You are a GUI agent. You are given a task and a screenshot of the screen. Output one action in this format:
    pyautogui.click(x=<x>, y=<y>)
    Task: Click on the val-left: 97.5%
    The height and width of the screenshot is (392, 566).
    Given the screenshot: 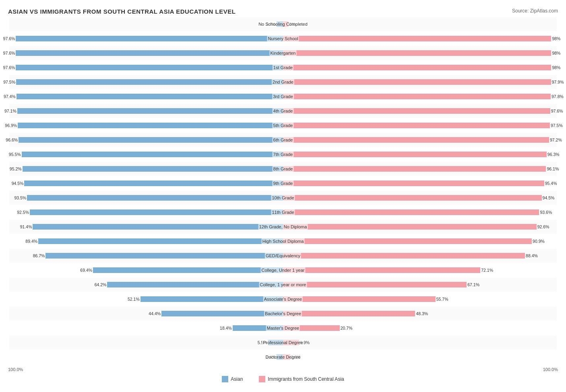 What is the action you would take?
    pyautogui.click(x=9, y=82)
    